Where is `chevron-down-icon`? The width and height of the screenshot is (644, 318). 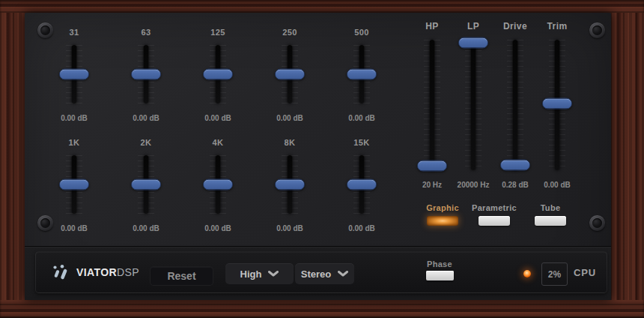 chevron-down-icon is located at coordinates (343, 274).